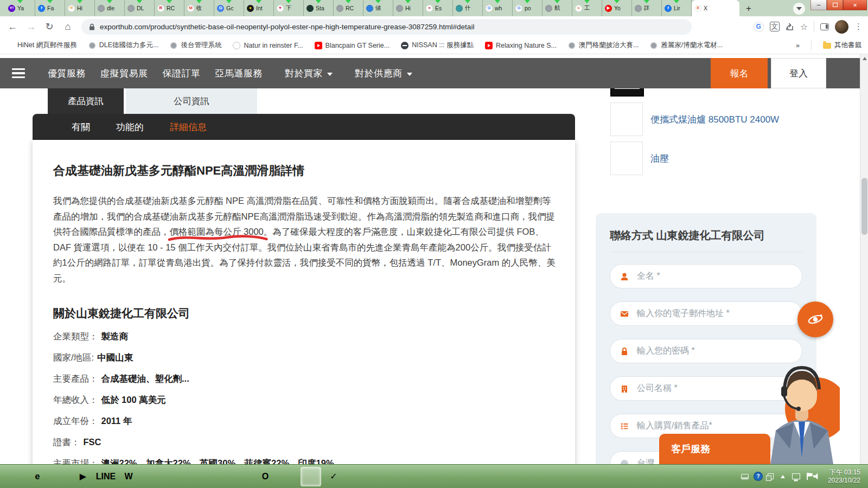 Image resolution: width=868 pixels, height=488 pixels. What do you see at coordinates (437, 46) in the screenshot?
I see `bookmark-item: NISSAN ::: 服務據點` at bounding box center [437, 46].